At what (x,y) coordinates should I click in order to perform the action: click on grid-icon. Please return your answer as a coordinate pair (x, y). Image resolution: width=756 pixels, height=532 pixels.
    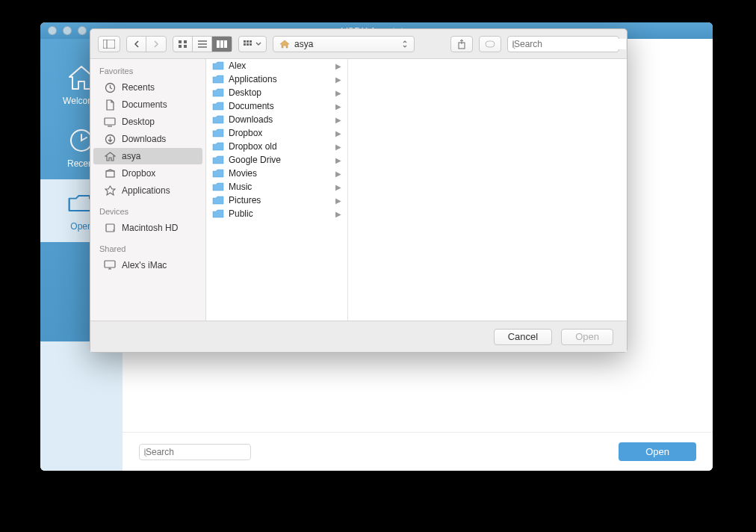
    Looking at the image, I should click on (248, 44).